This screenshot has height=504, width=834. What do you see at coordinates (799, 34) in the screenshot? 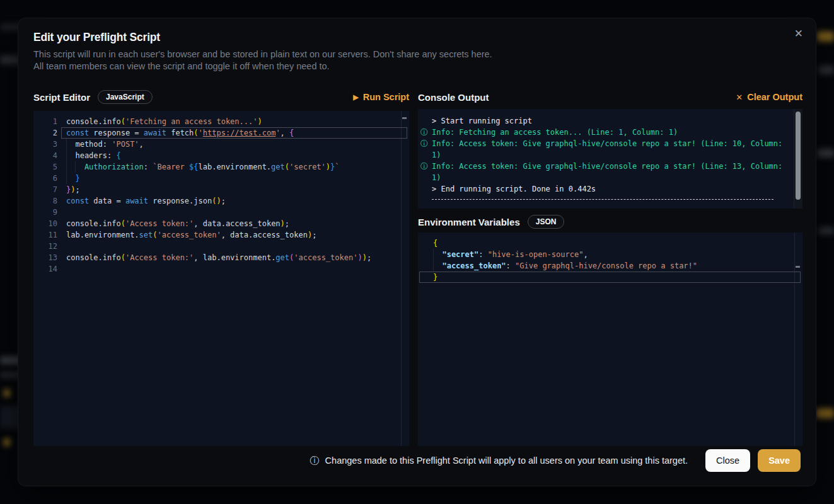
I see `close-icon: ✕` at bounding box center [799, 34].